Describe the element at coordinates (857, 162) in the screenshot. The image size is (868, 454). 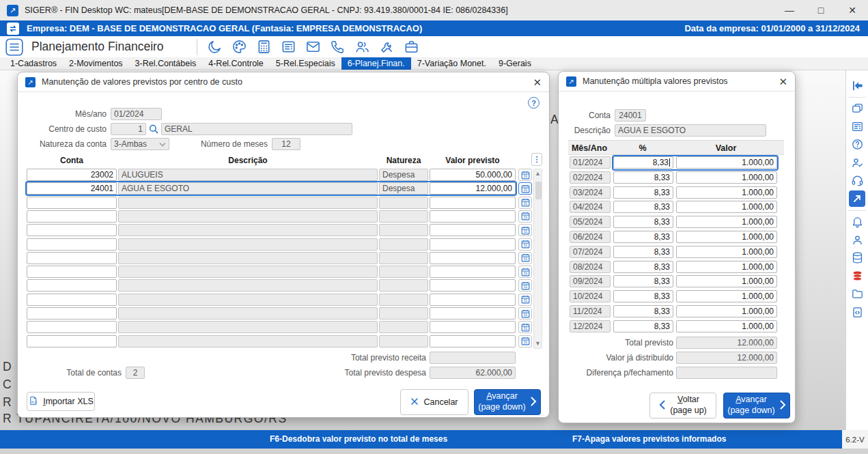
I see `user-check-icon` at that location.